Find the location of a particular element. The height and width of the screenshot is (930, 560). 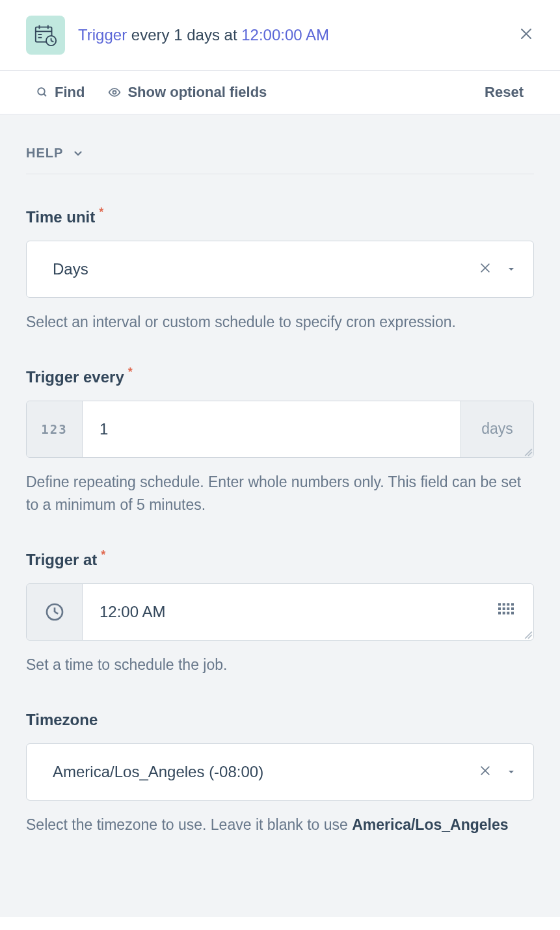

dialog-title: Trigger every 1 days at 12:00:00 AM is located at coordinates (204, 35).